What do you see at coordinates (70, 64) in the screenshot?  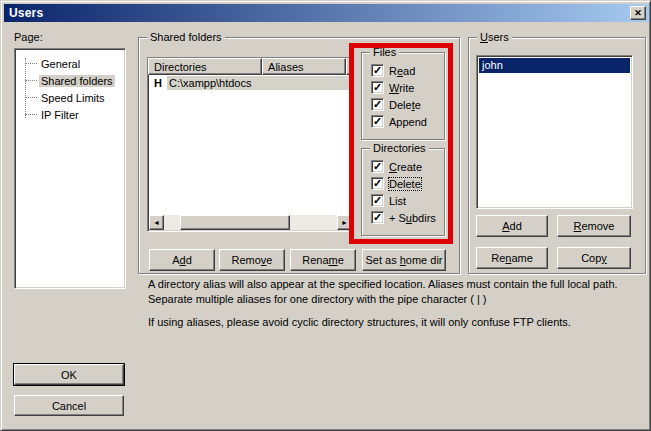 I see `sidebar-item-general: General` at bounding box center [70, 64].